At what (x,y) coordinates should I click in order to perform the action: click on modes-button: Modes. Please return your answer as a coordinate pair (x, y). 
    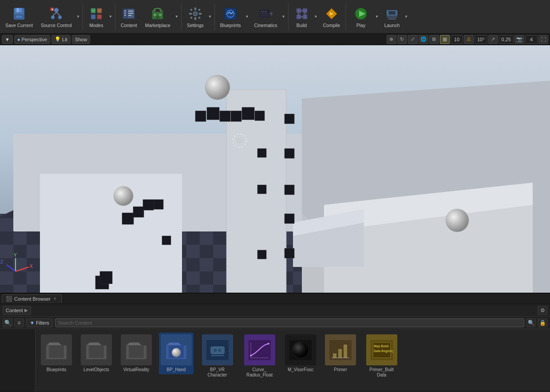
    Looking at the image, I should click on (96, 17).